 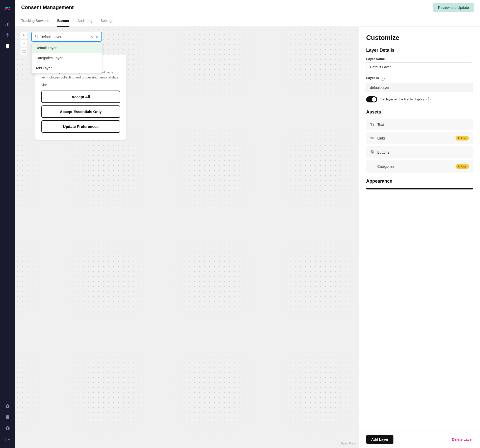 What do you see at coordinates (462, 138) in the screenshot?
I see `links-in-use-badge: In Use` at bounding box center [462, 138].